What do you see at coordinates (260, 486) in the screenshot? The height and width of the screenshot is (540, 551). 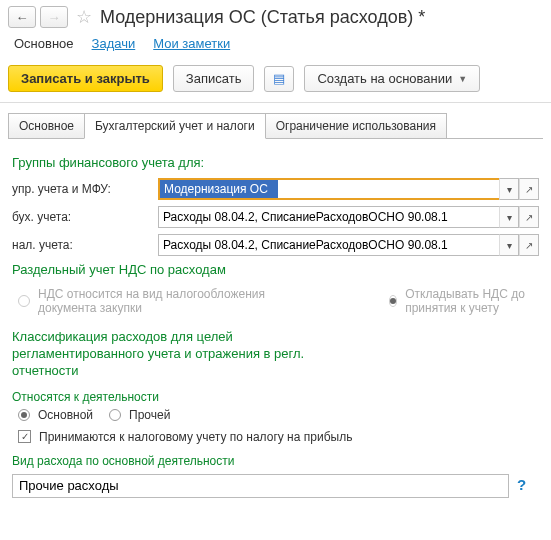 I see `kind-input` at bounding box center [260, 486].